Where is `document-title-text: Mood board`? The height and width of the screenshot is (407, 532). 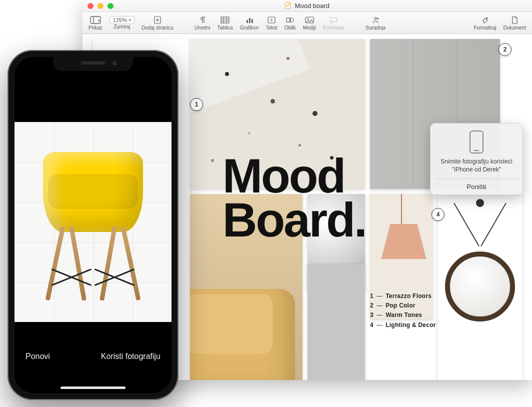
document-title-text: Mood board is located at coordinates (312, 6).